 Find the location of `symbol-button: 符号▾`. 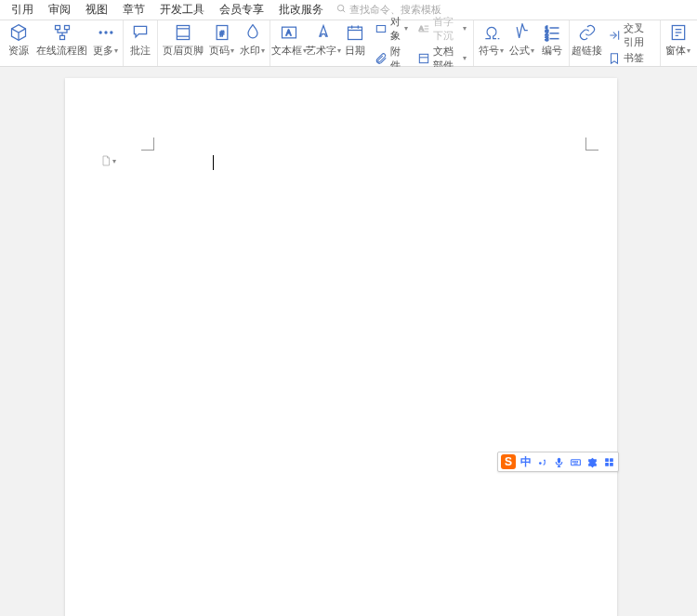

symbol-button: 符号▾ is located at coordinates (491, 43).